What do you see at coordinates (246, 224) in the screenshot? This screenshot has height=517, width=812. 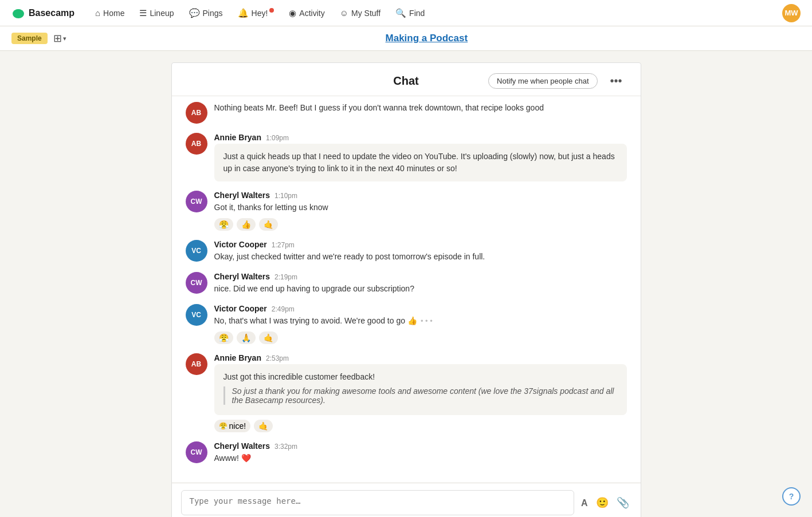 I see `reaction-item: 👍` at bounding box center [246, 224].